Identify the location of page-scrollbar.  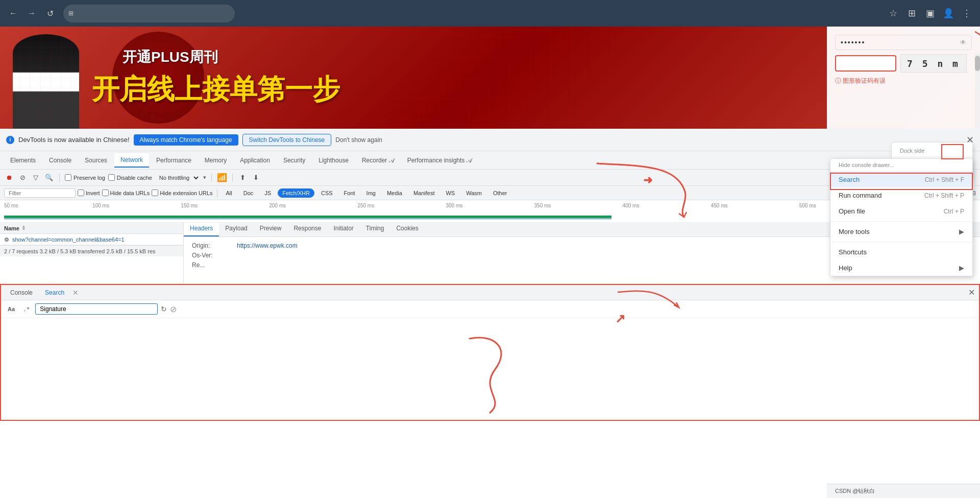
(977, 91).